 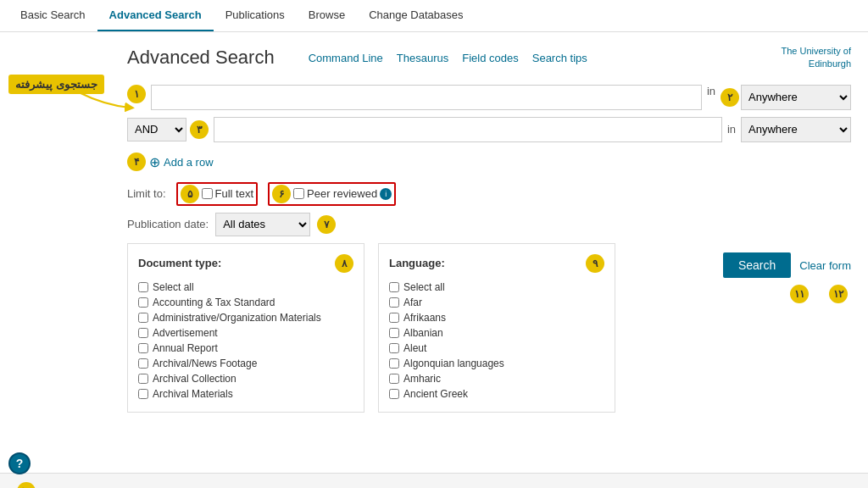 I want to click on search-row-1: ١ in ٢ Anywhere Title Author Subject Abs…, so click(x=489, y=97).